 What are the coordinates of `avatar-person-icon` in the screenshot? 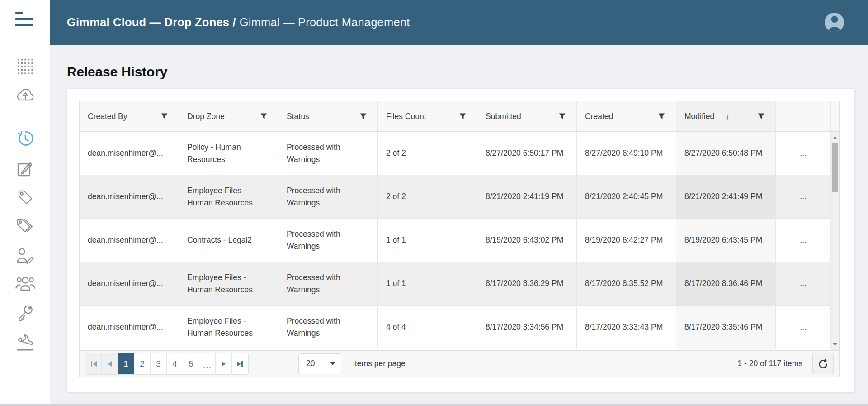 It's located at (835, 19).